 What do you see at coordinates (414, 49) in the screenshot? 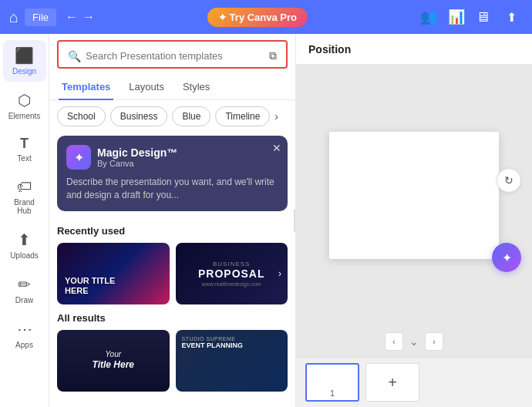
I see `right-header: Position` at bounding box center [414, 49].